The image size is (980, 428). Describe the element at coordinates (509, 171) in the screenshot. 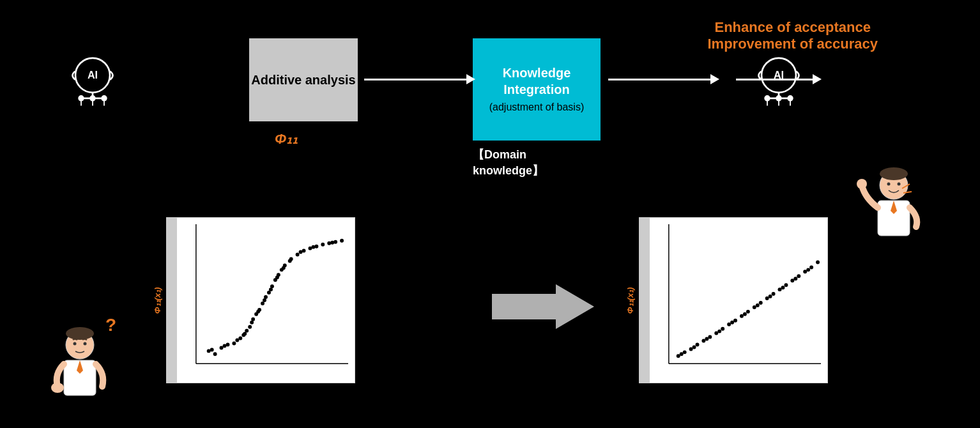

I see `domain-label-line2: knowledge】` at that location.